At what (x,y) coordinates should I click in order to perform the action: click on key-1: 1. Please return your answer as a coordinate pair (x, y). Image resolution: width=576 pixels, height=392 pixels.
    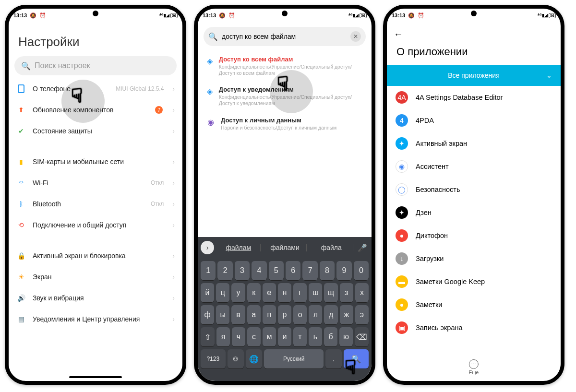
    Looking at the image, I should click on (208, 271).